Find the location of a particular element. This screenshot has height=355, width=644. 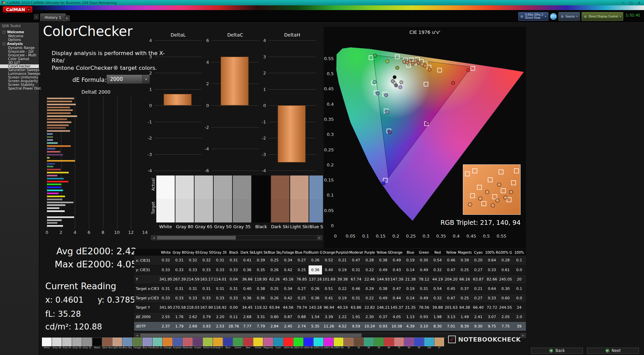

strip-patch-white: White is located at coordinates (47, 344).